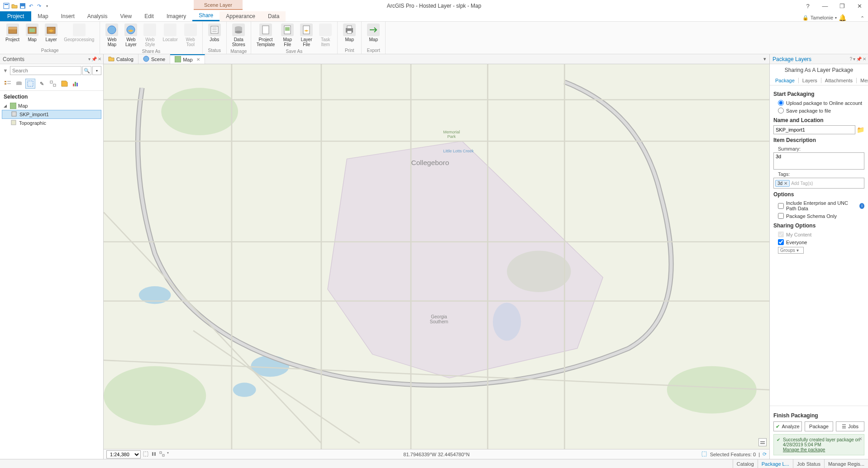 The width and height of the screenshot is (868, 468). What do you see at coordinates (94, 59) in the screenshot?
I see `contents-pin-icon: 📌` at bounding box center [94, 59].